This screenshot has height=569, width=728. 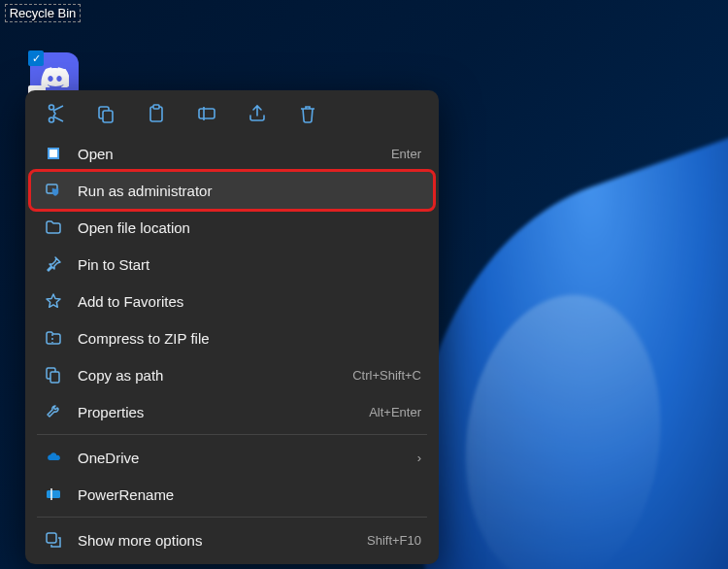 What do you see at coordinates (53, 338) in the screenshot?
I see `zip-icon` at bounding box center [53, 338].